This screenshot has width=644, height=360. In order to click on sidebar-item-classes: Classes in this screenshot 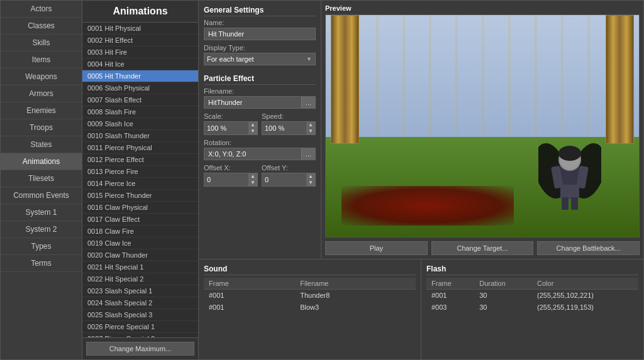, I will do `click(42, 26)`.